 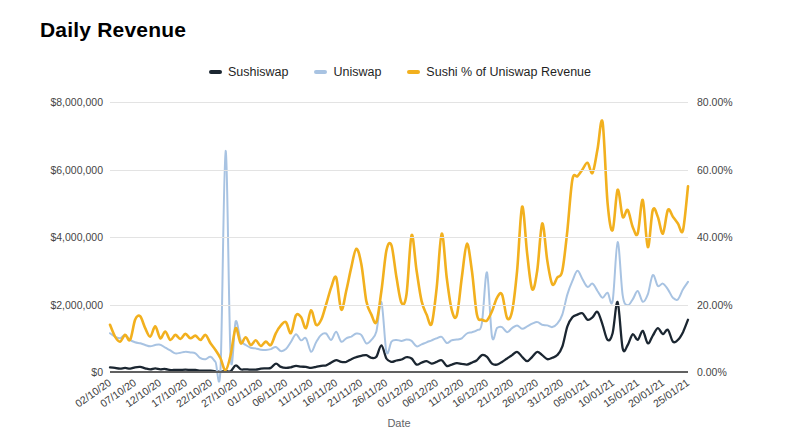 What do you see at coordinates (715, 102) in the screenshot?
I see `y-axis-tick-label-right: 80.00%` at bounding box center [715, 102].